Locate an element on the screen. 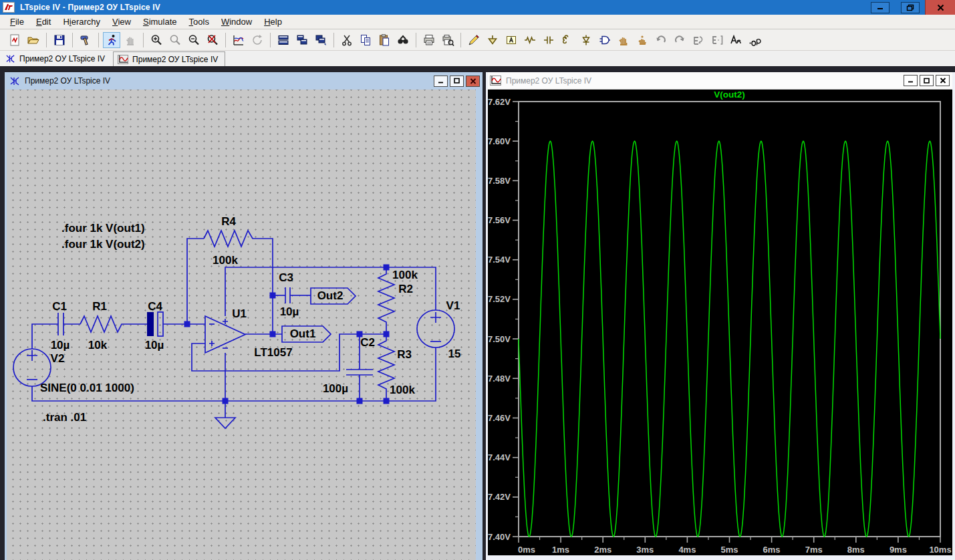  y-axis-label: 7.48V is located at coordinates (499, 378).